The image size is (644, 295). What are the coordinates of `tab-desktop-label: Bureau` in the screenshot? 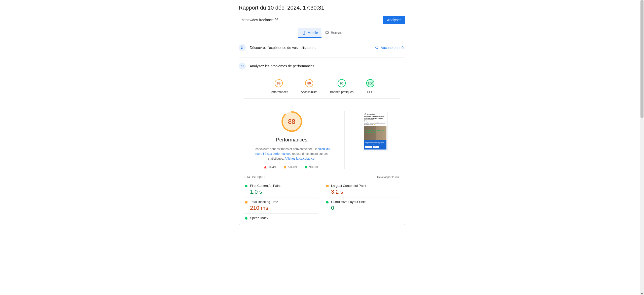 It's located at (336, 33).